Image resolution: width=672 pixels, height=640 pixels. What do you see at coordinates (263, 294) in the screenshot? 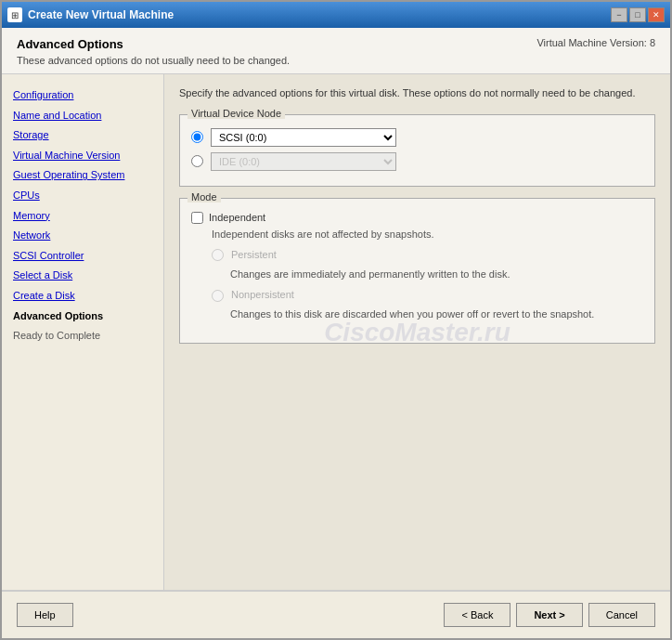
I see `nonpersistent-label: Nonpersistent` at bounding box center [263, 294].